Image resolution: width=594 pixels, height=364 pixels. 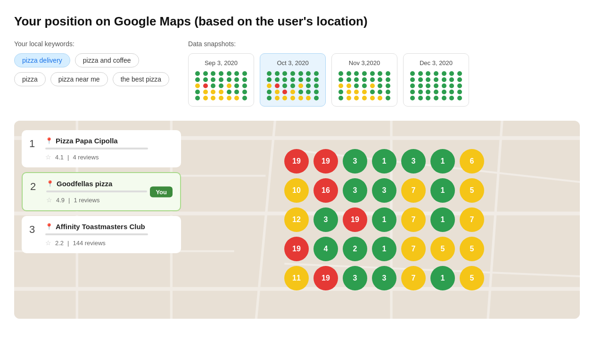 I want to click on rank-circle-1-4: 7, so click(x=413, y=190).